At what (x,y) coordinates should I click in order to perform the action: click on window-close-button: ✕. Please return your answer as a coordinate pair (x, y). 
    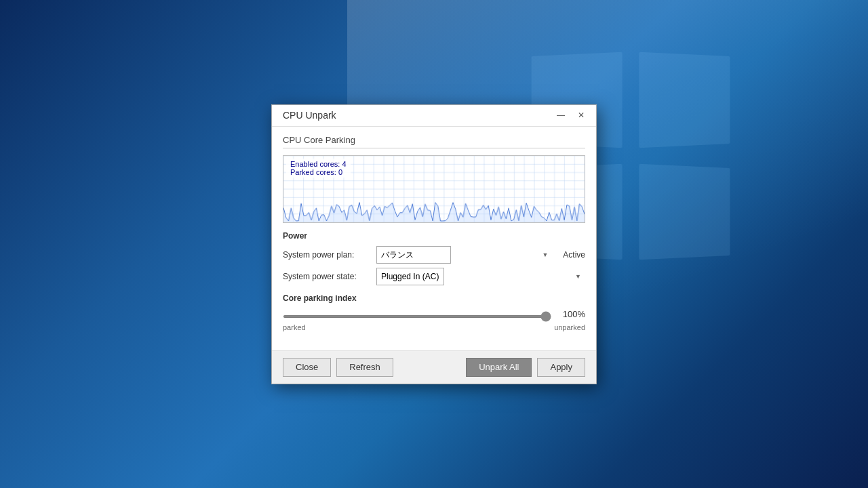
    Looking at the image, I should click on (581, 115).